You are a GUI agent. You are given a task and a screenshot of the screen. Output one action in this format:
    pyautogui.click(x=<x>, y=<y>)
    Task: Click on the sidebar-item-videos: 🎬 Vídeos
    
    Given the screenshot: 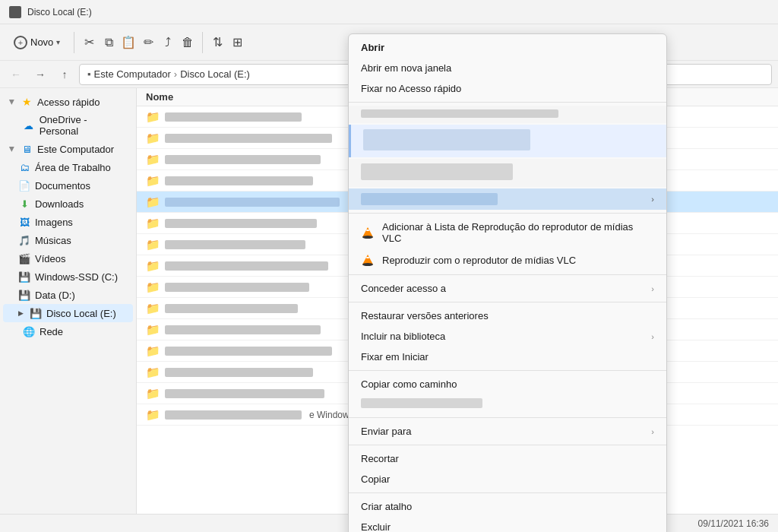 What is the action you would take?
    pyautogui.click(x=68, y=258)
    